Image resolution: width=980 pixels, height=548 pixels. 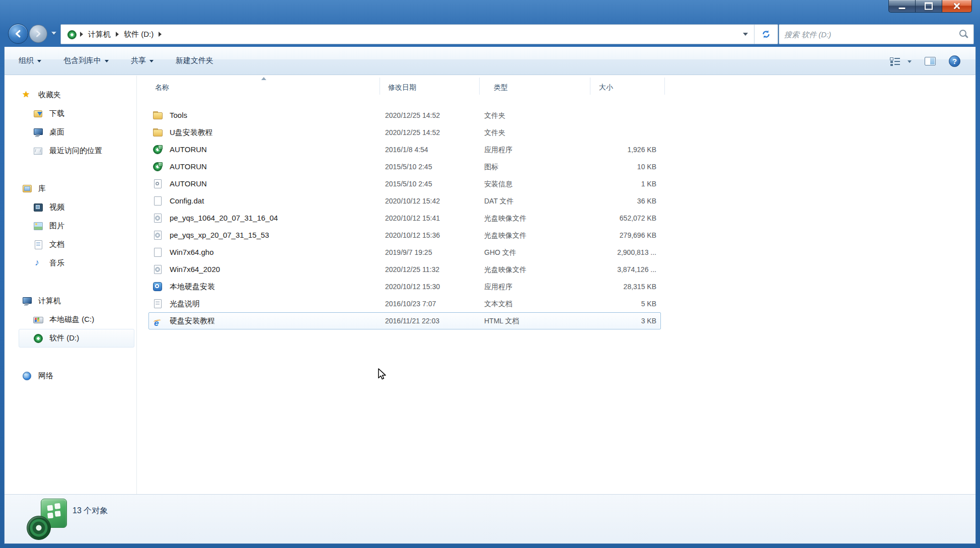 What do you see at coordinates (69, 319) in the screenshot?
I see `sidebar-item: 本地磁盘 (C:)` at bounding box center [69, 319].